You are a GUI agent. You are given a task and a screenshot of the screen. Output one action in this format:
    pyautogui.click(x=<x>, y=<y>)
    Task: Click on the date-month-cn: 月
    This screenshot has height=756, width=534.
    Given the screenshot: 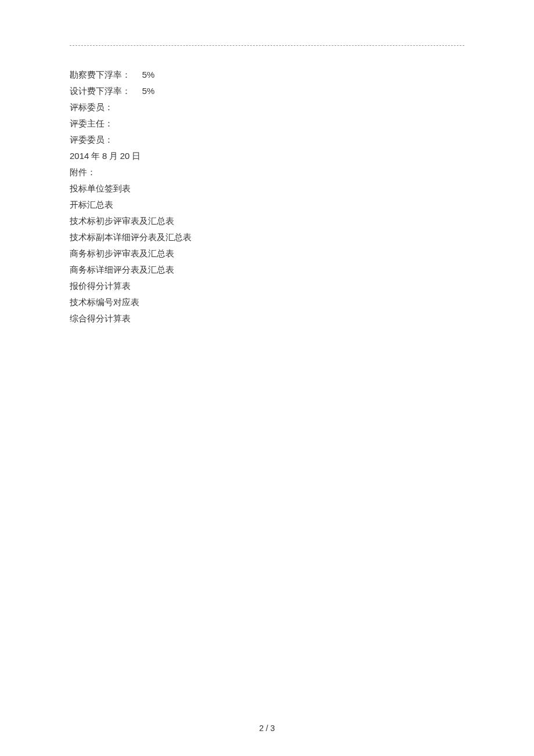 What is the action you would take?
    pyautogui.click(x=114, y=156)
    